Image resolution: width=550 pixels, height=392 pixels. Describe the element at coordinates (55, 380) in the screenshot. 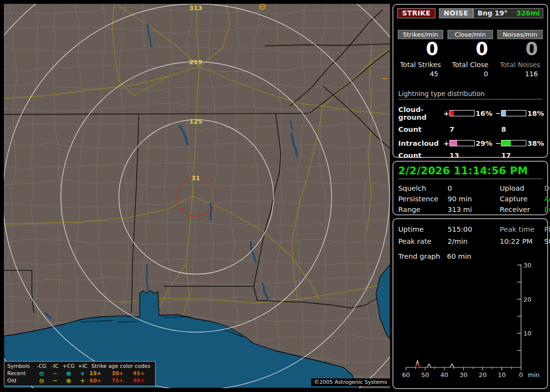

I see `old-neg-ic-icon: −` at that location.